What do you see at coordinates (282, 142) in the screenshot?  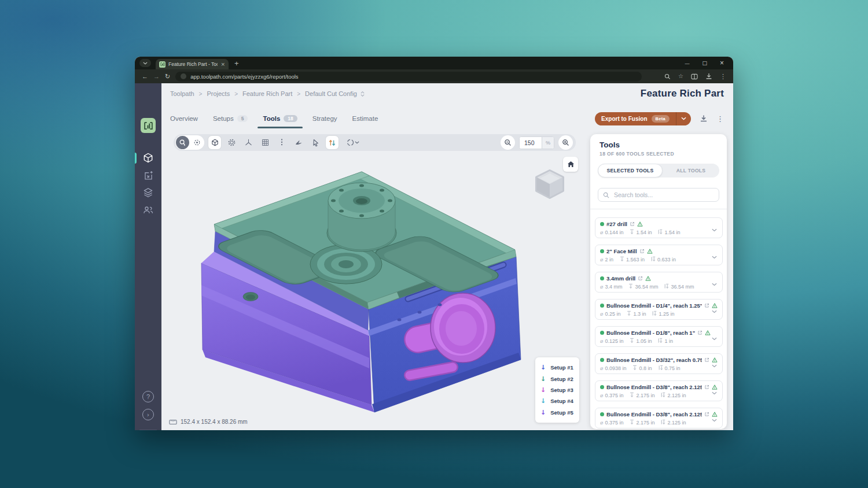 I see `ruler-display-button` at bounding box center [282, 142].